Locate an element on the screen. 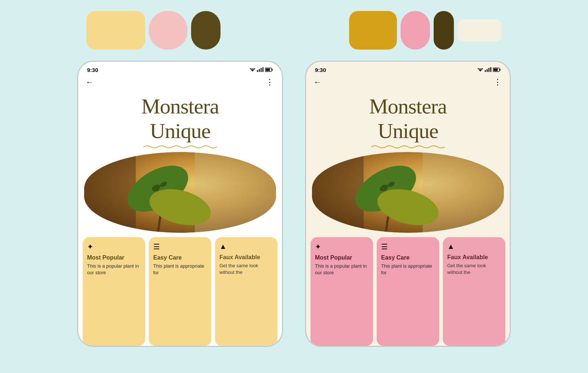 Image resolution: width=588 pixels, height=373 pixels. card-desc-care-left: This plant is appropriate for is located at coordinates (180, 269).